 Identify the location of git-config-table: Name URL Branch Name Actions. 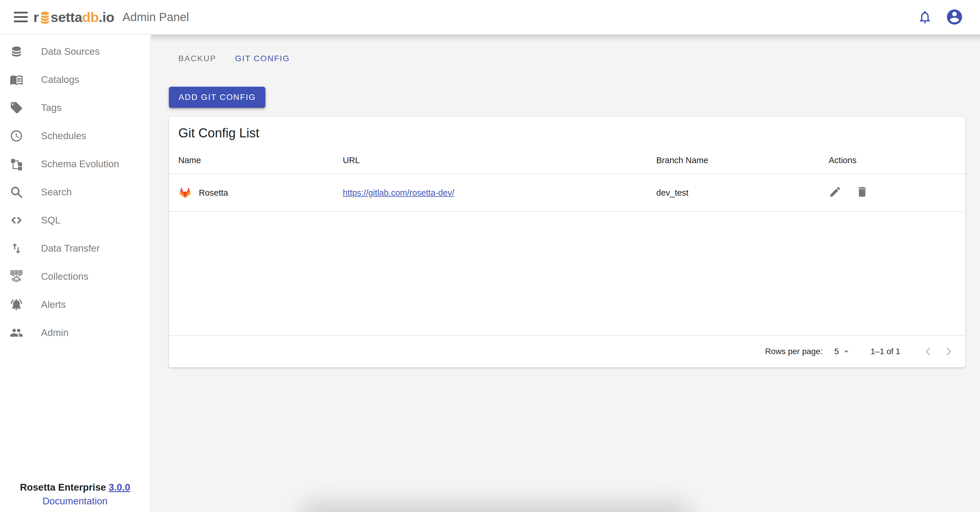
(567, 179).